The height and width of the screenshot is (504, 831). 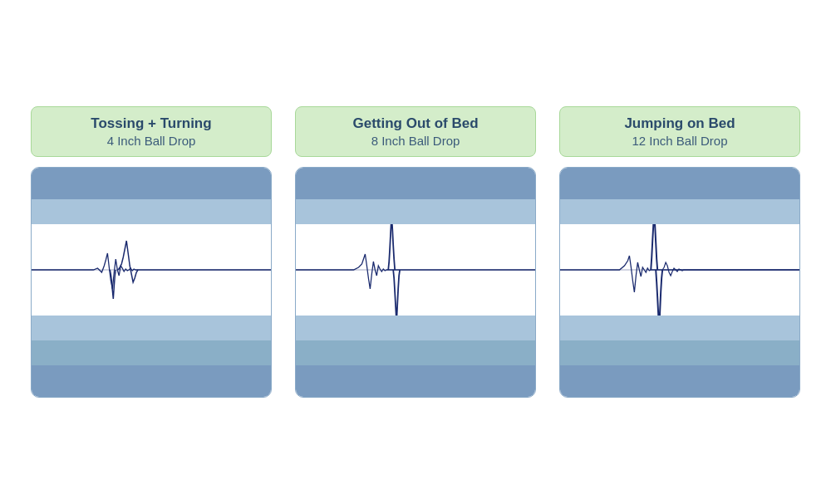 I want to click on waveform-tossing, so click(x=151, y=270).